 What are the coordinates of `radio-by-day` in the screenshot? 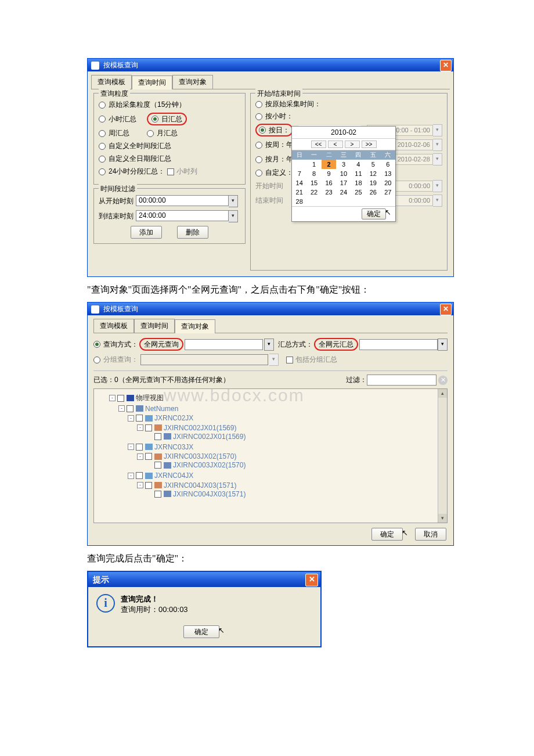 It's located at (262, 130).